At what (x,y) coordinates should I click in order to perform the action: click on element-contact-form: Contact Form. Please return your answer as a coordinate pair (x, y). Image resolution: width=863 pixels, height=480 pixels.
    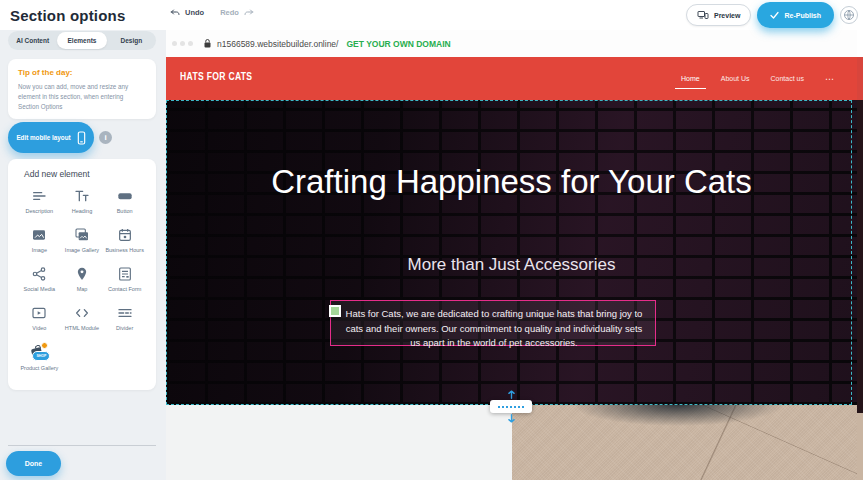
    Looking at the image, I should click on (124, 279).